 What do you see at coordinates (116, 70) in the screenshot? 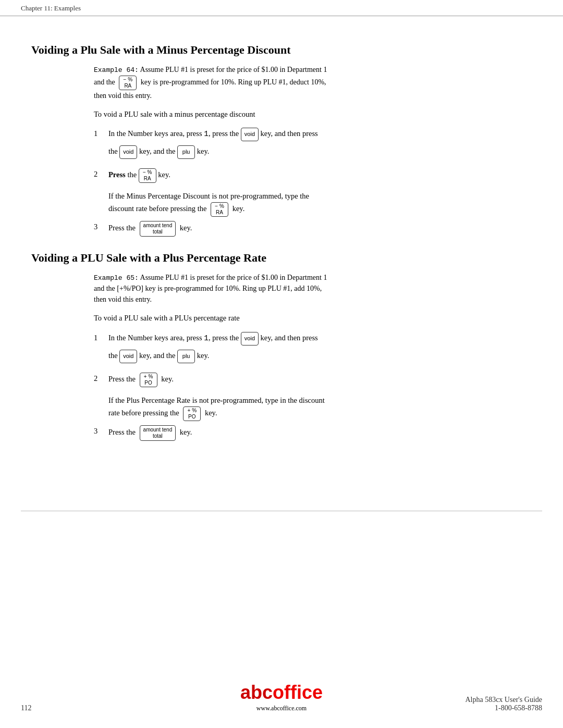
I see `example1-label: Example 64:` at bounding box center [116, 70].